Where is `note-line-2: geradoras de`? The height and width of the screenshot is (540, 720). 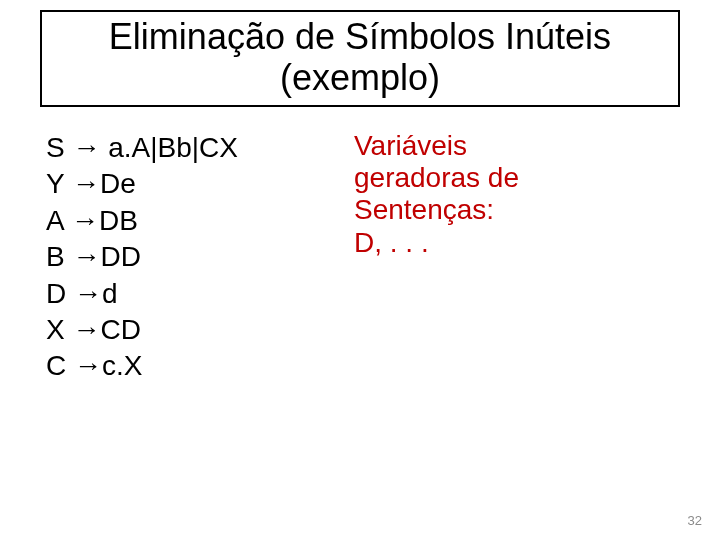
note-line-2: geradoras de is located at coordinates (512, 178).